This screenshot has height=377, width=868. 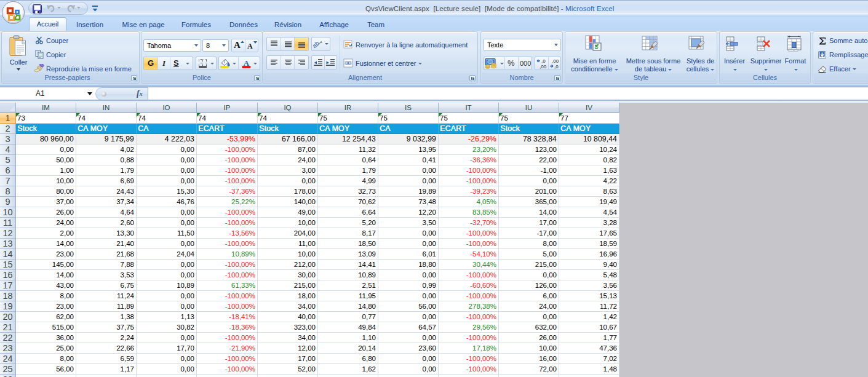 What do you see at coordinates (317, 44) in the screenshot?
I see `svg-text: ab` at bounding box center [317, 44].